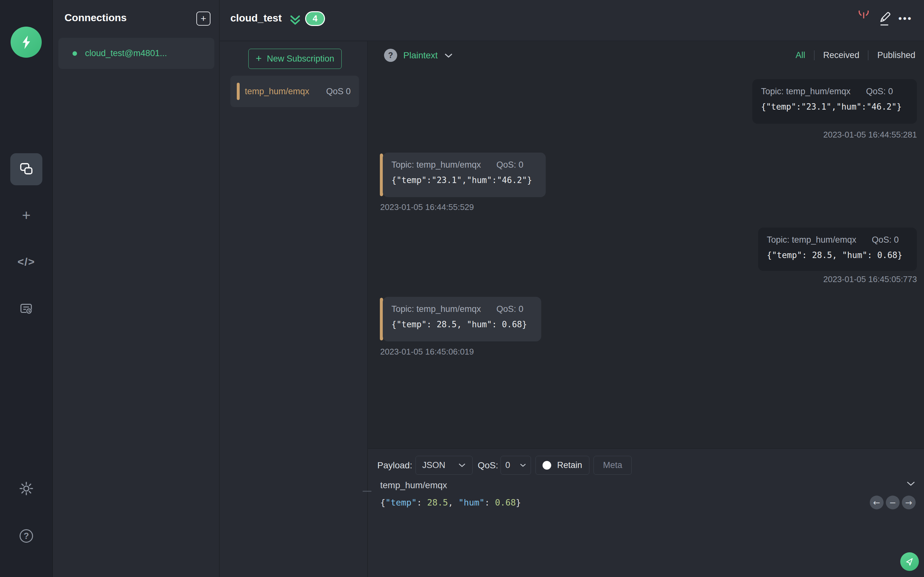 Image resolution: width=924 pixels, height=577 pixels. I want to click on new-subscription-button: + New Subscription, so click(295, 59).